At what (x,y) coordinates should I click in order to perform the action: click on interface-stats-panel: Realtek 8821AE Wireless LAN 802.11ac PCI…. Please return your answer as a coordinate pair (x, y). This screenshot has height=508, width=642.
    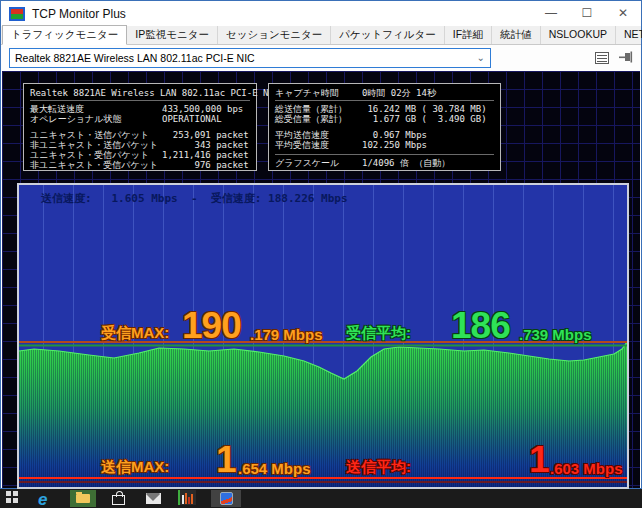
    Looking at the image, I should click on (140, 127).